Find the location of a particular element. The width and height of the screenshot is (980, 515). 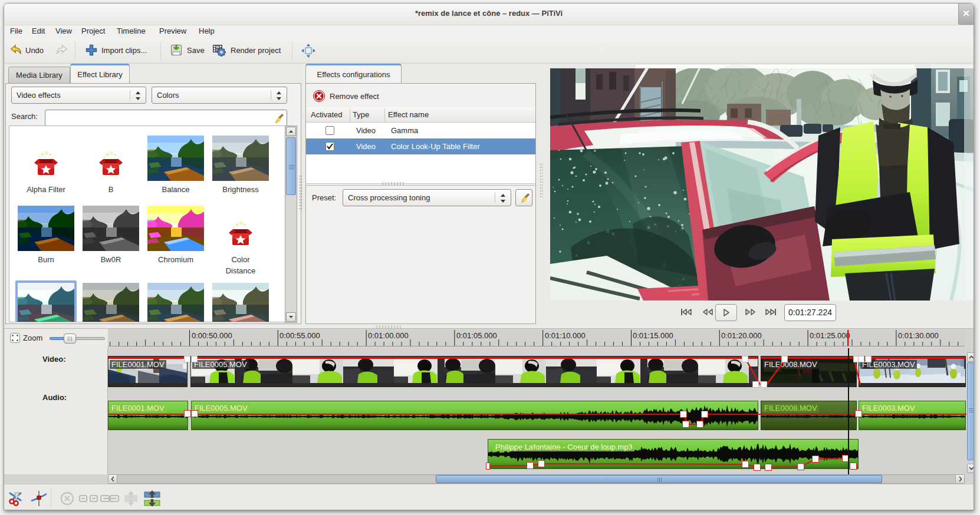

svg-text: 0:01:25.000 is located at coordinates (830, 336).